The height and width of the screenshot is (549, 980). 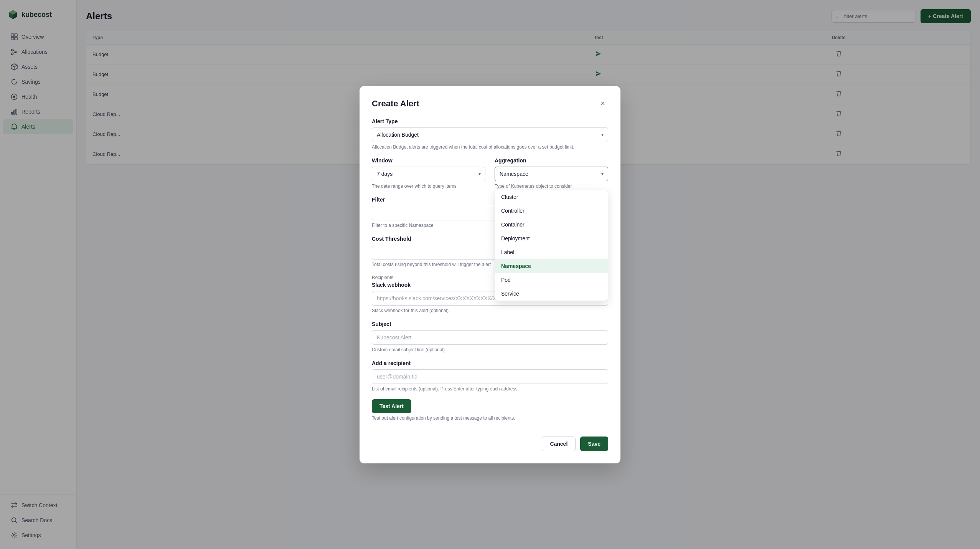 What do you see at coordinates (551, 294) in the screenshot?
I see `aggregation-option: Service` at bounding box center [551, 294].